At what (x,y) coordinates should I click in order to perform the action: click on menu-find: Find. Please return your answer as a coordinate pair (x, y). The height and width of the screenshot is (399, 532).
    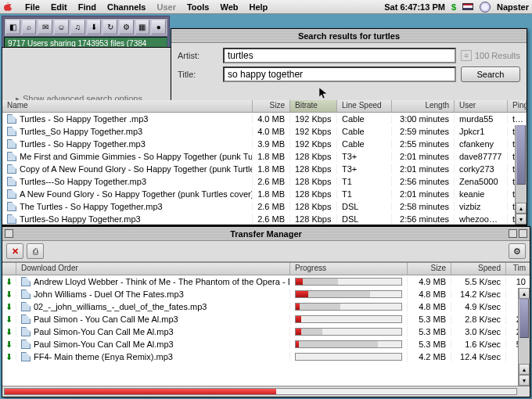
    Looking at the image, I should click on (88, 7).